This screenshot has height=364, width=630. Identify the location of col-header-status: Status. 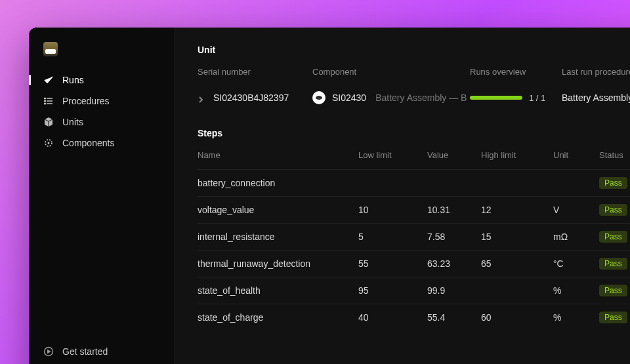
(614, 155).